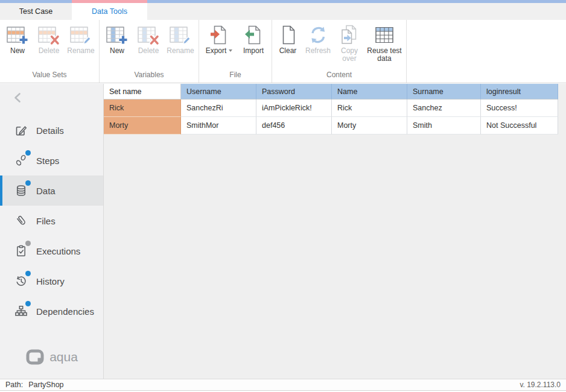  I want to click on sidebar-item-label: Dependencies, so click(65, 311).